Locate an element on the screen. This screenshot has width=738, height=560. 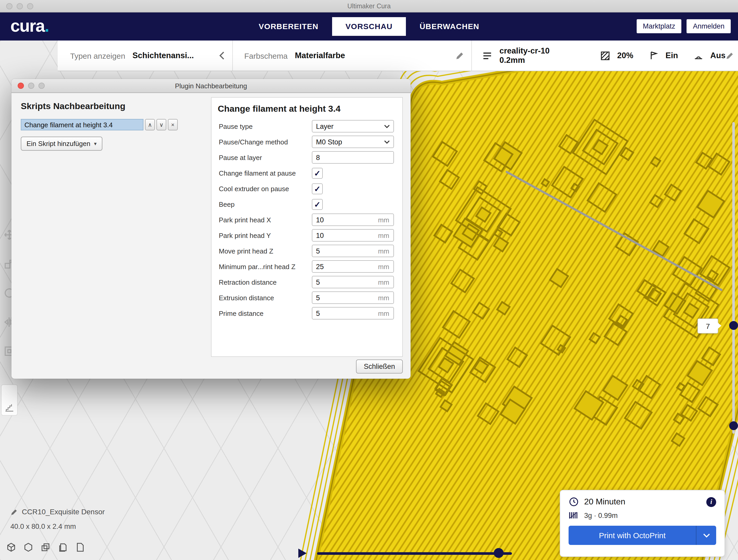
pause-type-select: Layer is located at coordinates (353, 126).